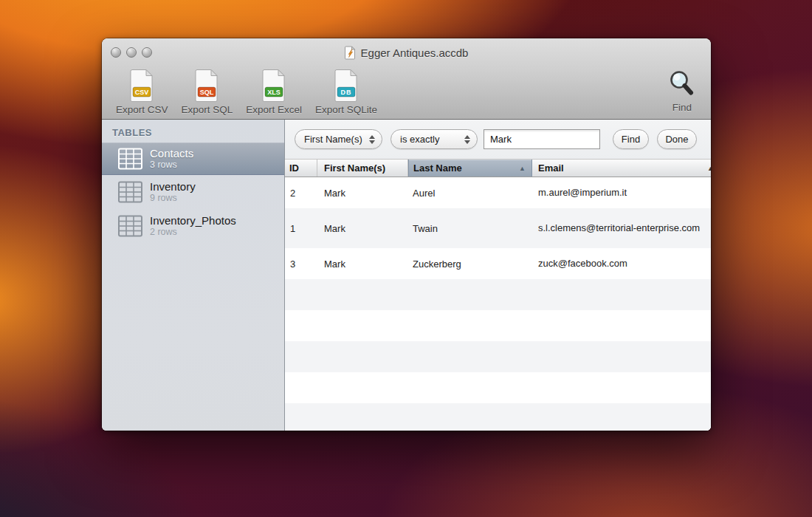  Describe the element at coordinates (173, 186) in the screenshot. I see `table-name: Inventory` at that location.